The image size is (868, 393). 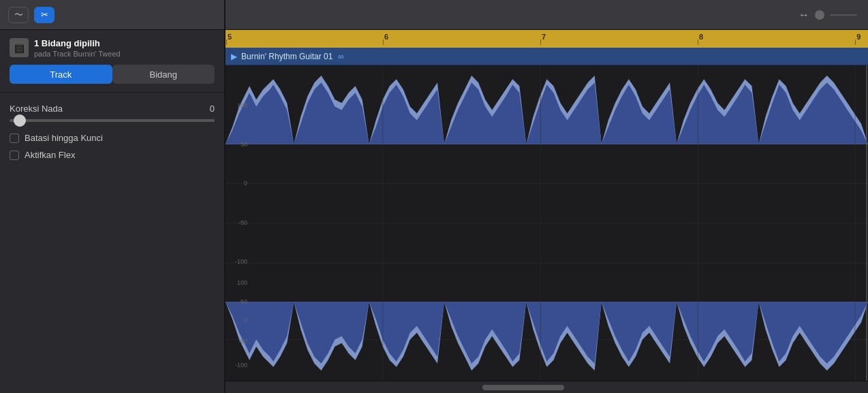 I want to click on y-label-m100: -100, so click(x=241, y=262).